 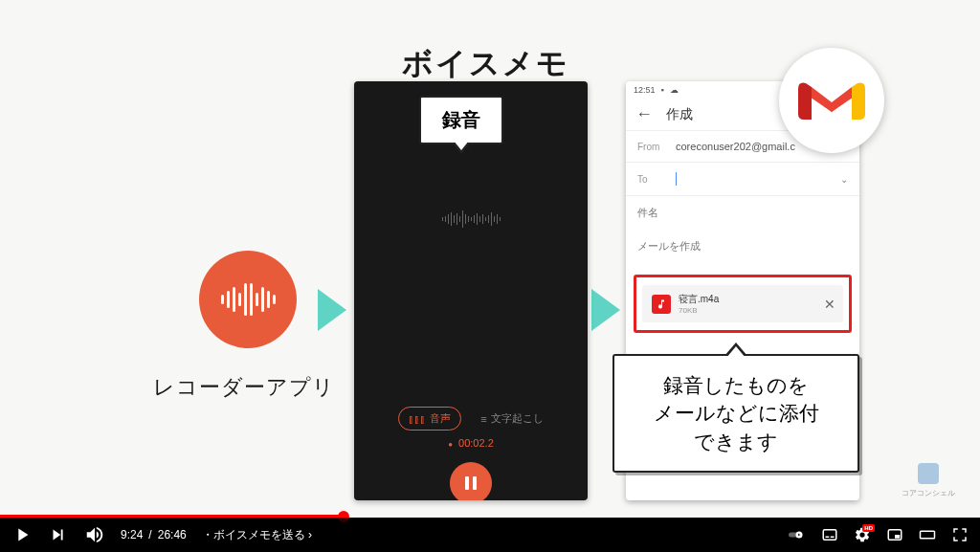 What do you see at coordinates (743, 304) in the screenshot?
I see `attachment-pill: 寝言.m4a 70KB ✕` at bounding box center [743, 304].